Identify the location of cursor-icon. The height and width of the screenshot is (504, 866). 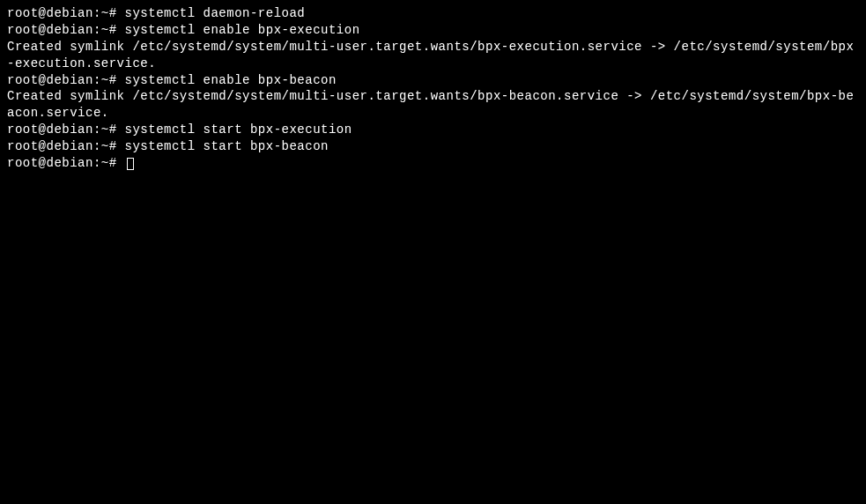
(130, 164).